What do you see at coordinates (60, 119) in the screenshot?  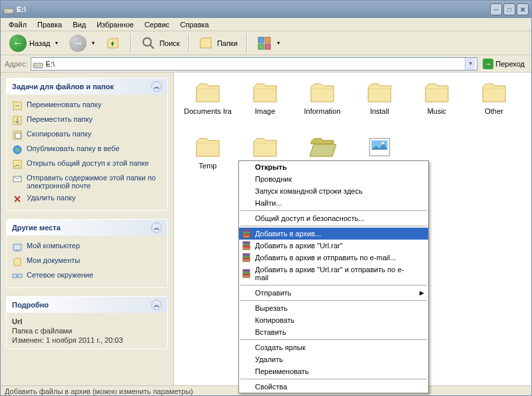 I see `task-label: Переместить папку` at bounding box center [60, 119].